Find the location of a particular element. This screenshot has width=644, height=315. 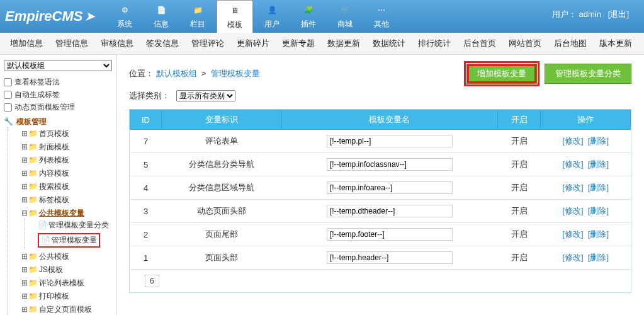

submenu-增加信息: 增加信息 is located at coordinates (26, 43).